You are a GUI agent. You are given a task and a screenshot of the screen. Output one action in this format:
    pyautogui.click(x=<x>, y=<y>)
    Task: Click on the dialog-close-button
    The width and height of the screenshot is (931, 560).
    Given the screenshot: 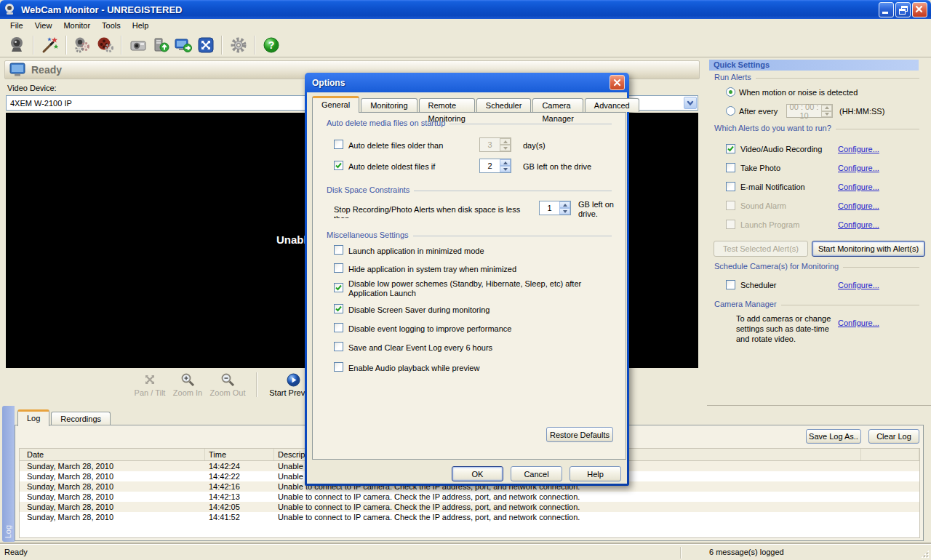 What is the action you would take?
    pyautogui.click(x=617, y=83)
    